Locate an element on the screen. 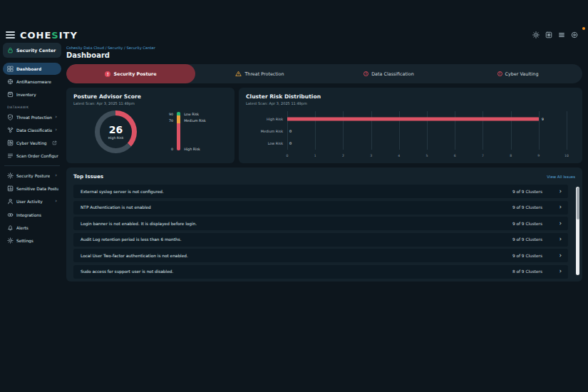 Image resolution: width=588 pixels, height=392 pixels. tab-threat-protection: Threat Protection is located at coordinates (259, 74).